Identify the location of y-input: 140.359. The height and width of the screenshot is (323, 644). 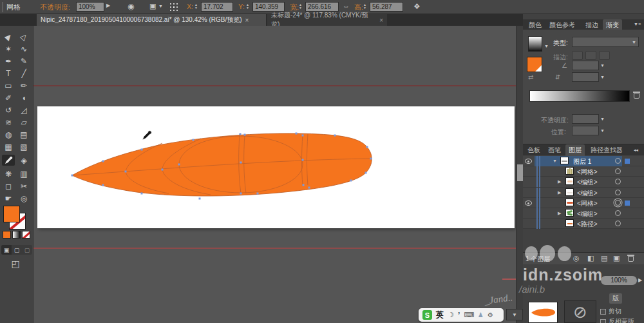
(269, 6).